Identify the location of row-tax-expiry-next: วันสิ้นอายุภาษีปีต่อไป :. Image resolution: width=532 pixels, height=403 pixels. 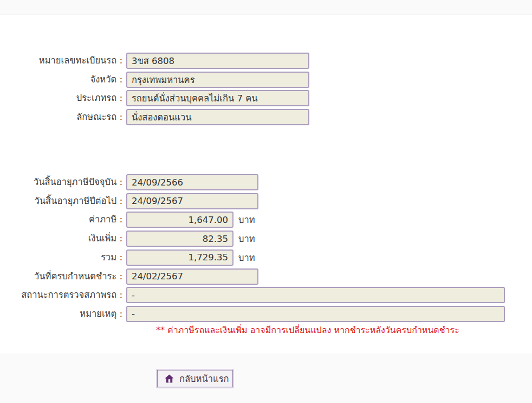
(266, 201).